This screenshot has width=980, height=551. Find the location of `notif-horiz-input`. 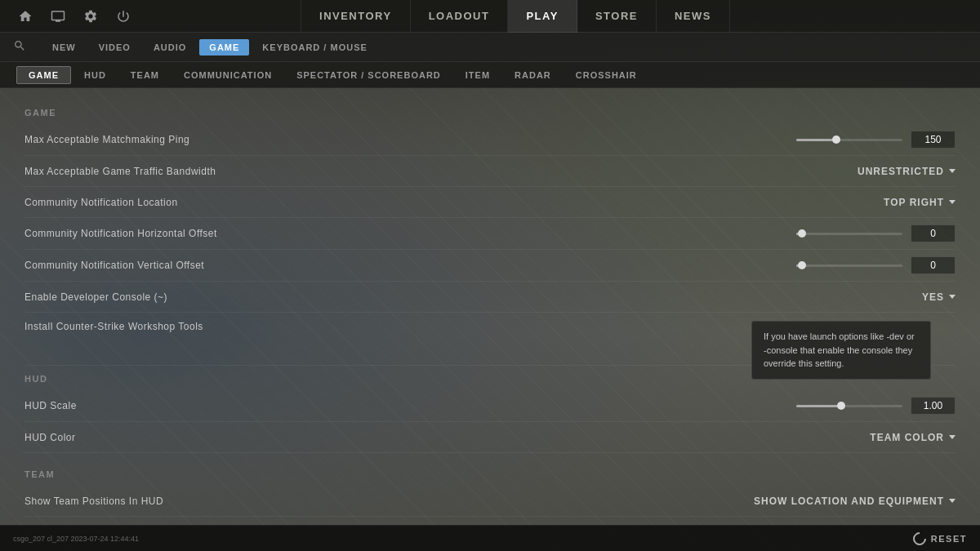

notif-horiz-input is located at coordinates (933, 233).